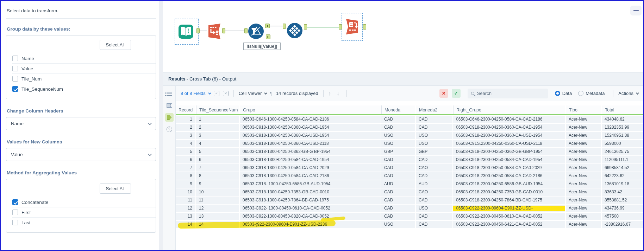 The image size is (644, 251). I want to click on canvas-collapse-button, so click(636, 11).